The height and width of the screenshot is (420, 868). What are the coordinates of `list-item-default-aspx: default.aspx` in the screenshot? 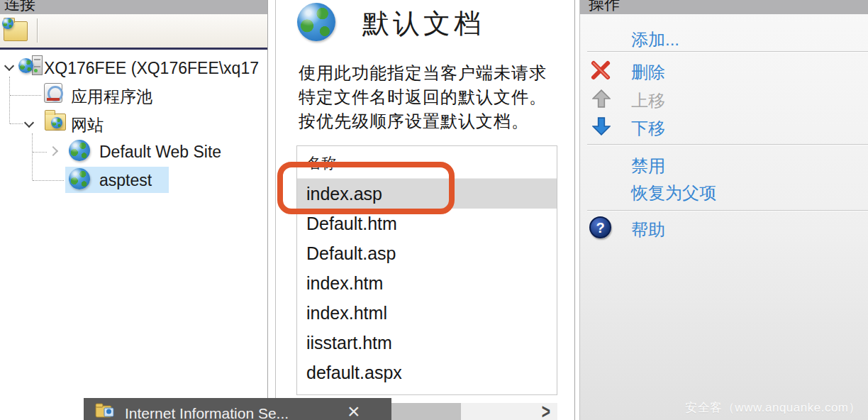 It's located at (427, 372).